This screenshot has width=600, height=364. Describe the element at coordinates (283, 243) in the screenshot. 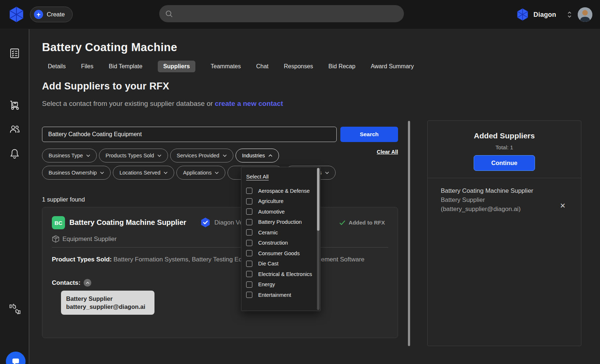

I see `industry-option-construction: Construction` at that location.